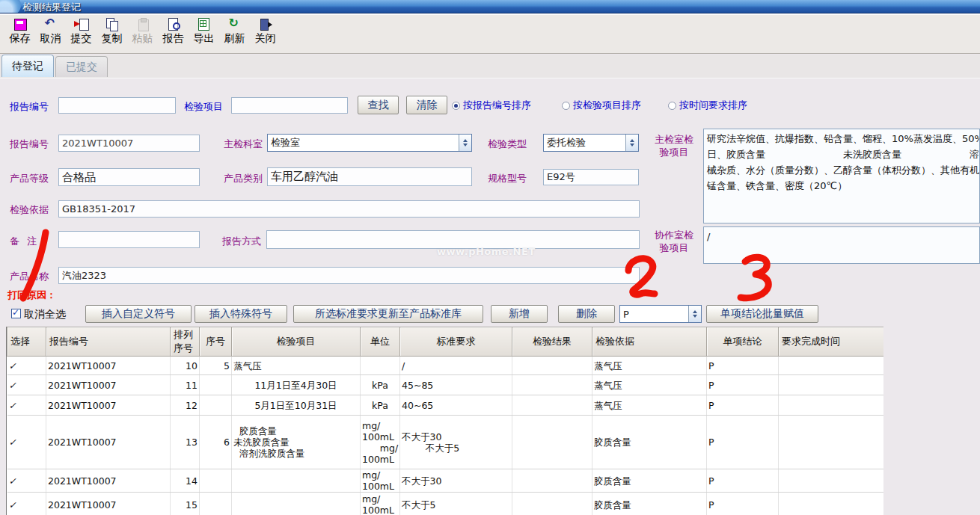 The image size is (980, 515). What do you see at coordinates (446, 366) in the screenshot?
I see `table-row: ✓2021WT10007105蒸气压/蒸气压P` at bounding box center [446, 366].